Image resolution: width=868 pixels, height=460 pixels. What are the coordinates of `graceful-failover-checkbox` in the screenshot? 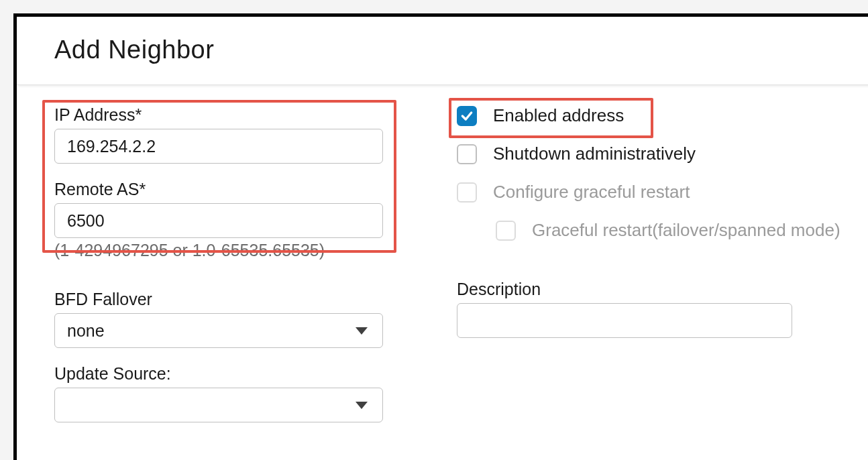 It's located at (506, 231).